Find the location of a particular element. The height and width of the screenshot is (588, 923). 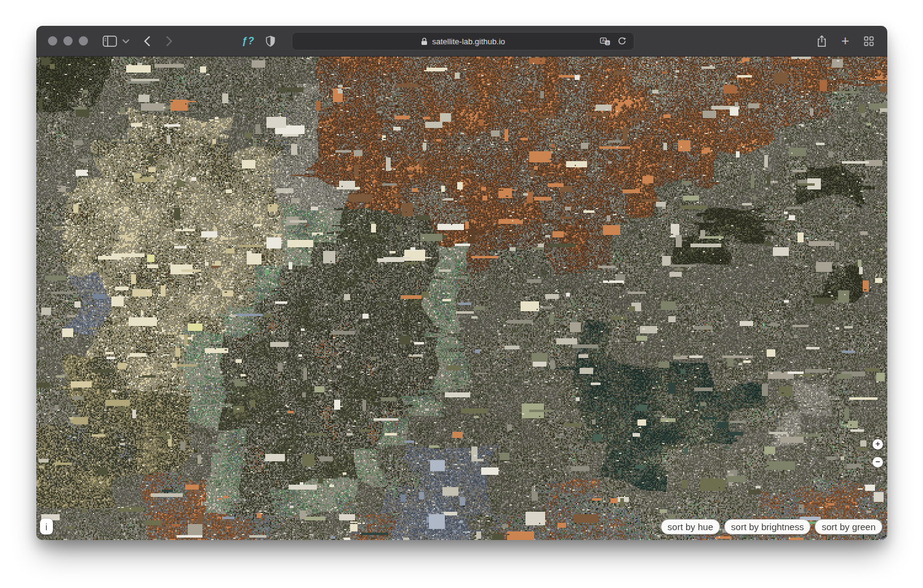

url-text: satellite-lab.github.io is located at coordinates (469, 42).